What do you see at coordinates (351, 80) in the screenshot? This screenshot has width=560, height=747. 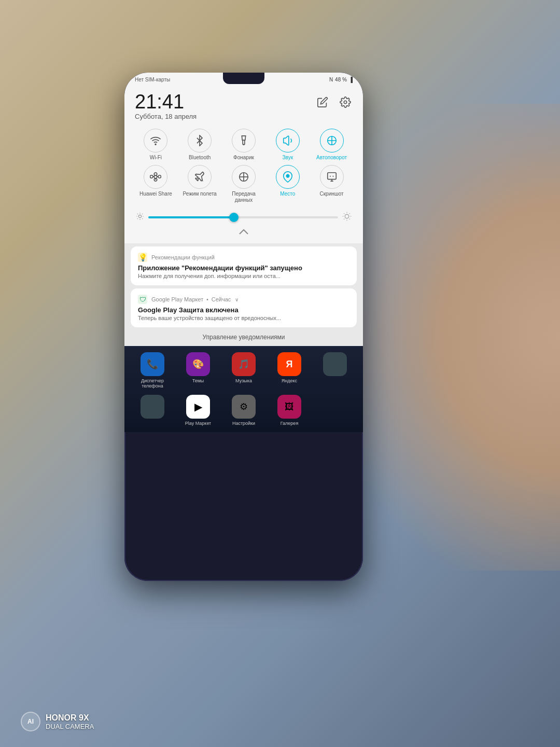 I see `battery-icon: ▐` at bounding box center [351, 80].